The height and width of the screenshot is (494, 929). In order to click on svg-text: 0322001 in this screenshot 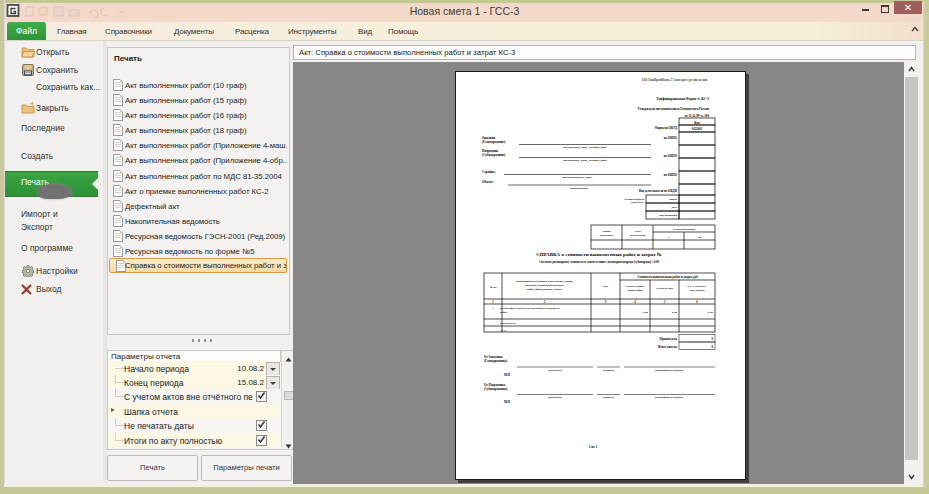, I will do `click(698, 129)`.